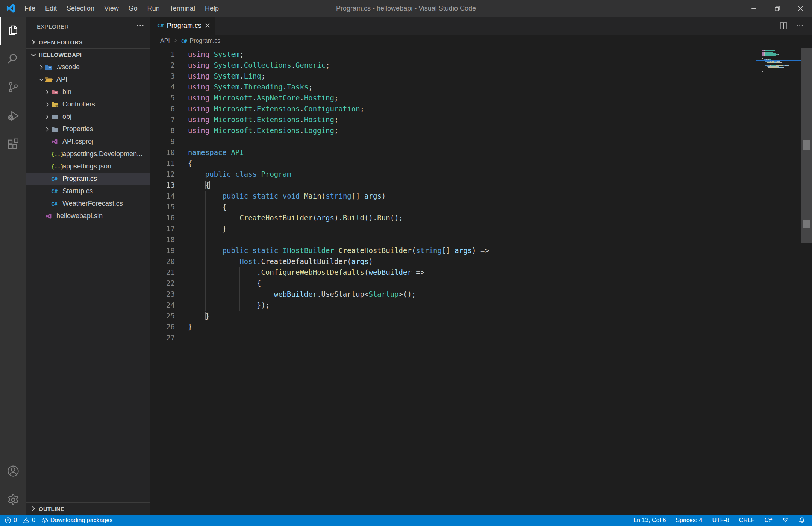 The image size is (812, 526). I want to click on code-line-25: 25}, so click(453, 316).